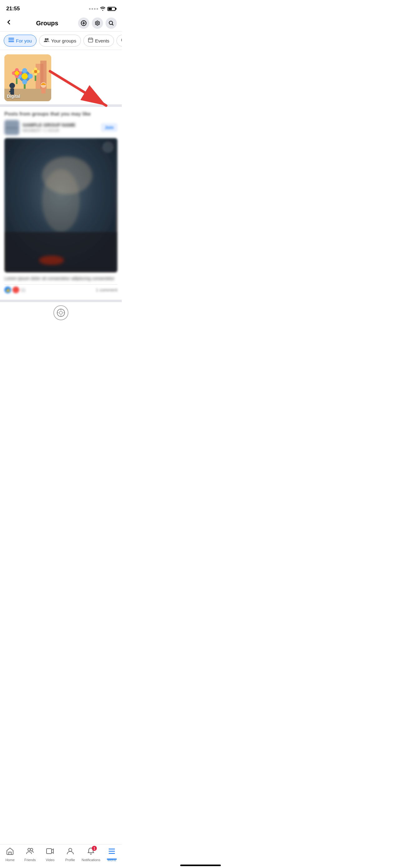  What do you see at coordinates (94, 9) in the screenshot?
I see `signal-icon` at bounding box center [94, 9].